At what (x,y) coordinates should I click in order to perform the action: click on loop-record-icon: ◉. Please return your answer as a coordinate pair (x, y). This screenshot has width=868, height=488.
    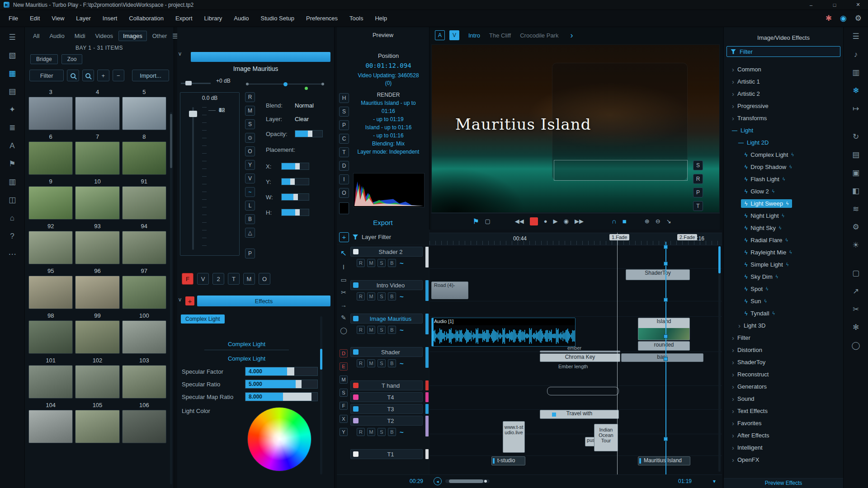
    Looking at the image, I should click on (566, 221).